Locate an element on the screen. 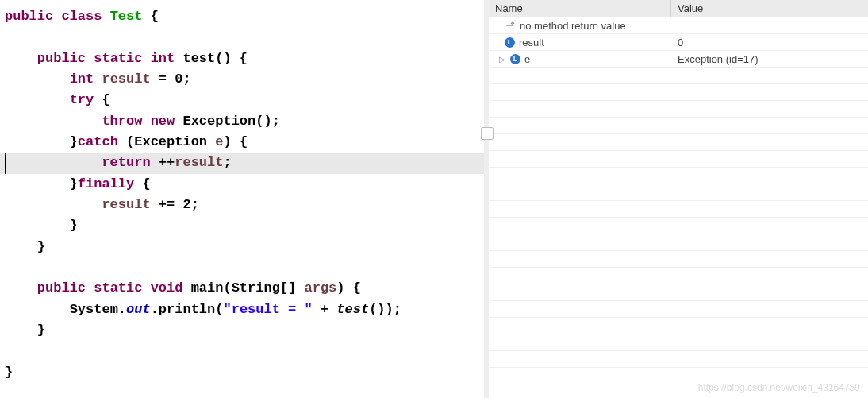  variable-value: Exception (id=17) is located at coordinates (770, 59).